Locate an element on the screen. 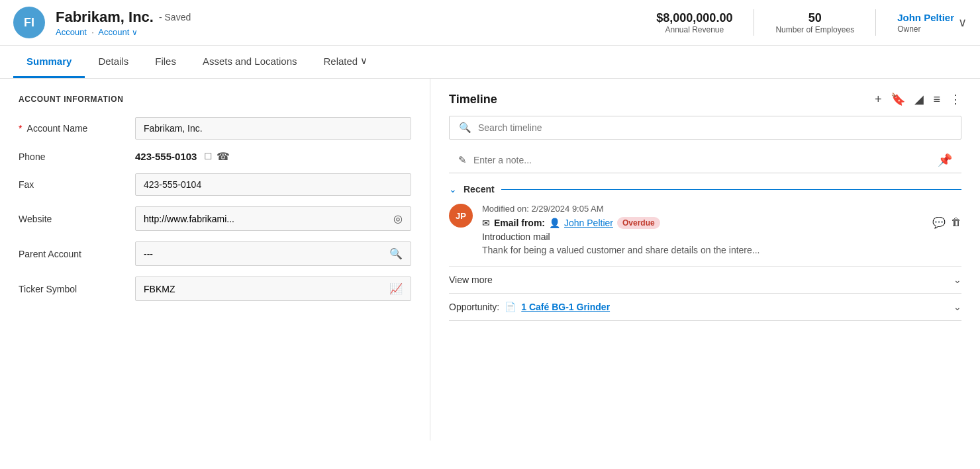 Image resolution: width=980 pixels, height=469 pixels. phone-row: Phone 423-555-0103 □ ☎ is located at coordinates (215, 156).